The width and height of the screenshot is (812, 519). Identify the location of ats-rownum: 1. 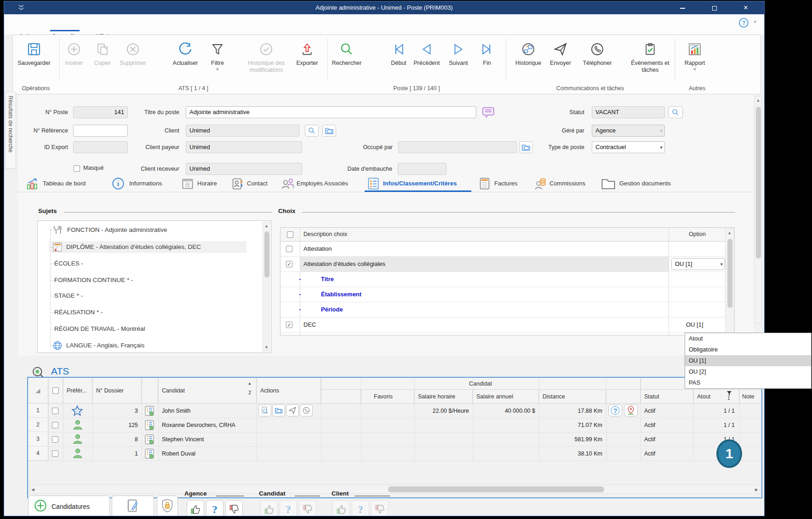
(38, 410).